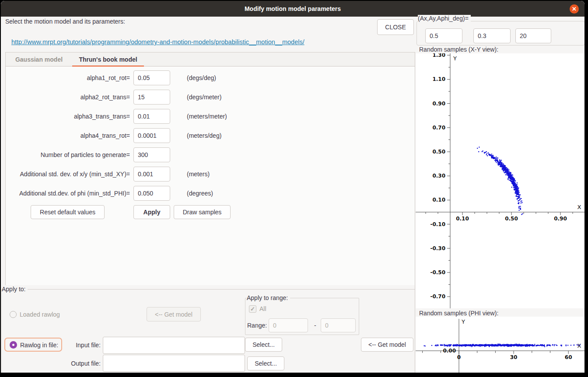 Image resolution: width=588 pixels, height=377 pixels. I want to click on svg-text: 0.30, so click(439, 176).